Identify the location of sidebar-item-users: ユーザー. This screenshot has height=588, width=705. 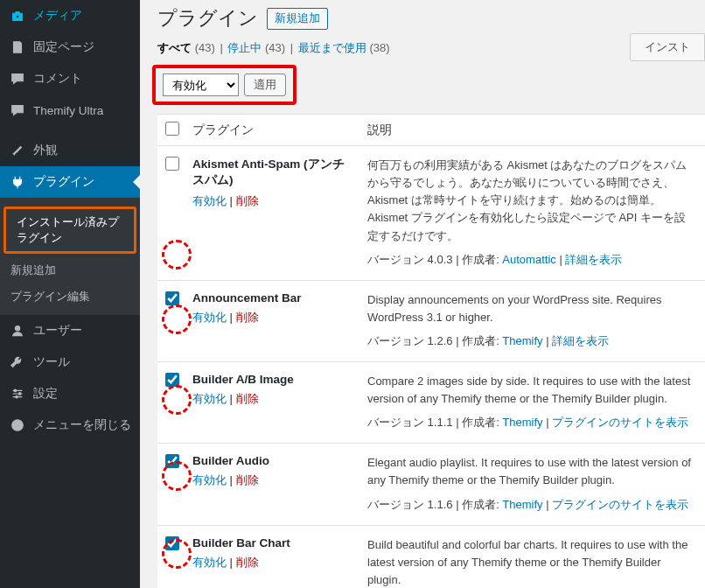
(70, 331).